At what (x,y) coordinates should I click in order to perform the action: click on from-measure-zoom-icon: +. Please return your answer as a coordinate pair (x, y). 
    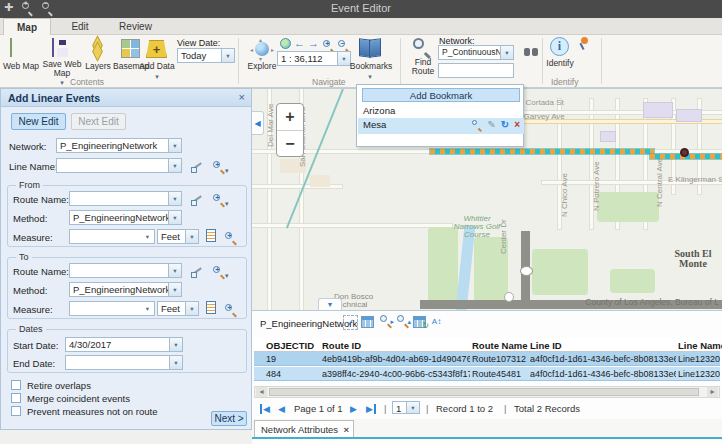
    Looking at the image, I should click on (232, 237).